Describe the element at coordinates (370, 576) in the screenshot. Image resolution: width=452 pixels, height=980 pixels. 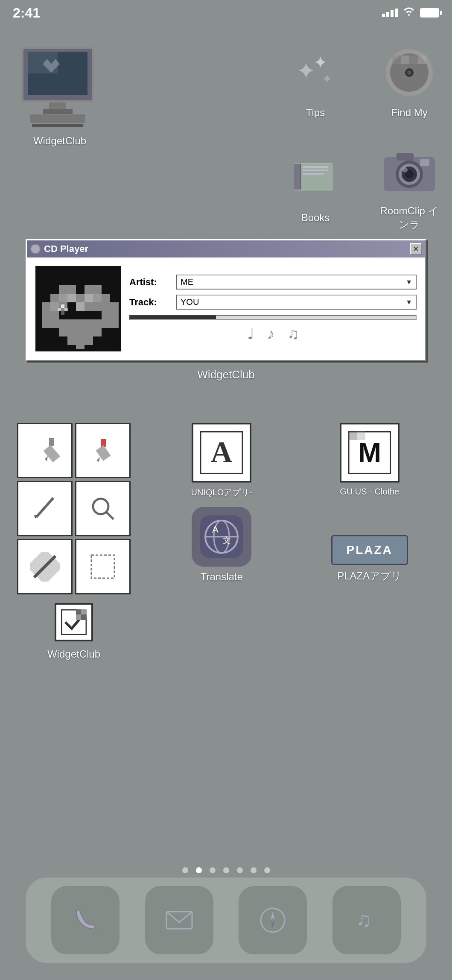
I see `plaza-label: PLAZAアプリ` at that location.